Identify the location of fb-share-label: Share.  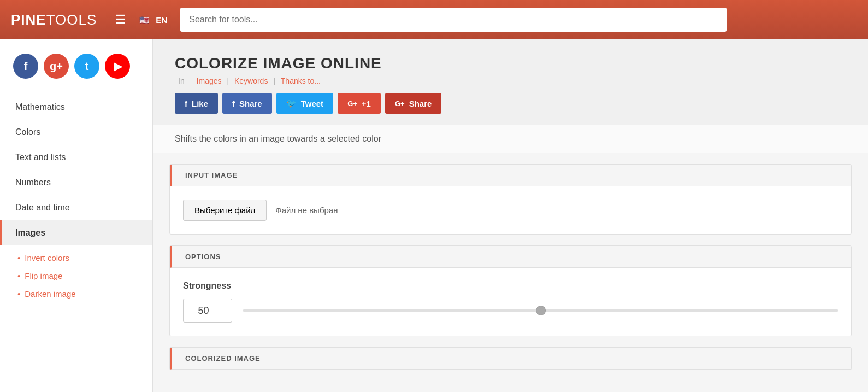
(251, 104).